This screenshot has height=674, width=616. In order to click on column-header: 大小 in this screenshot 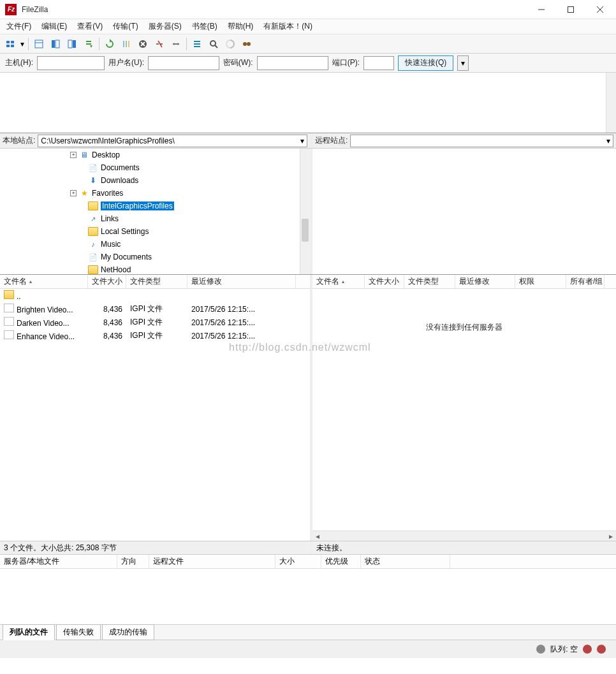, I will do `click(298, 561)`.